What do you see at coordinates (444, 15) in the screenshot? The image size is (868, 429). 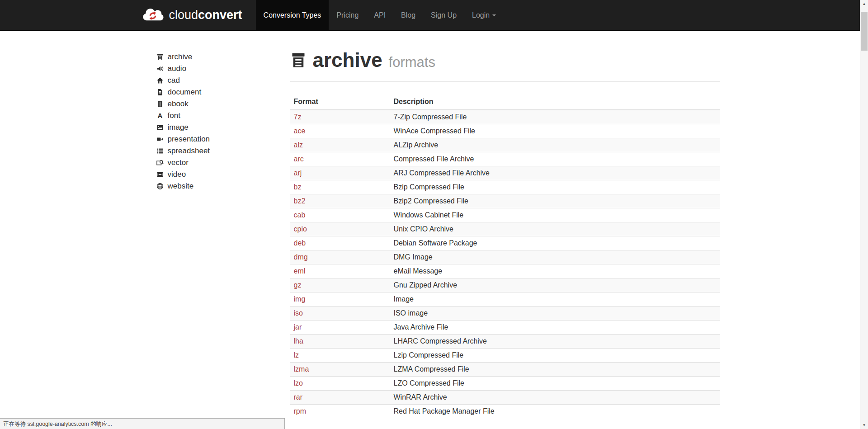 I see `nav-link-sign-up: Sign Up` at bounding box center [444, 15].